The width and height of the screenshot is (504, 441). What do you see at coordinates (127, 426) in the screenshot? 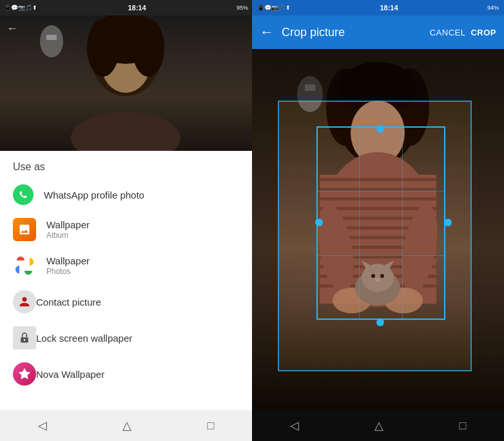
I see `left-home-nav: △` at bounding box center [127, 426].